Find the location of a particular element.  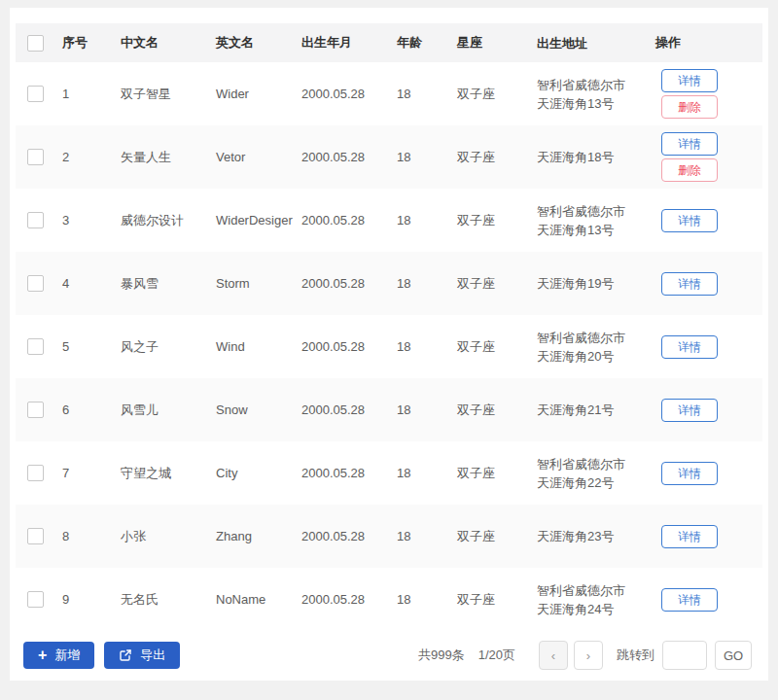

table-row: 8 小张 Zhang 2000.05.28 18 双子座 天涯海角23号 详情 is located at coordinates (389, 537).